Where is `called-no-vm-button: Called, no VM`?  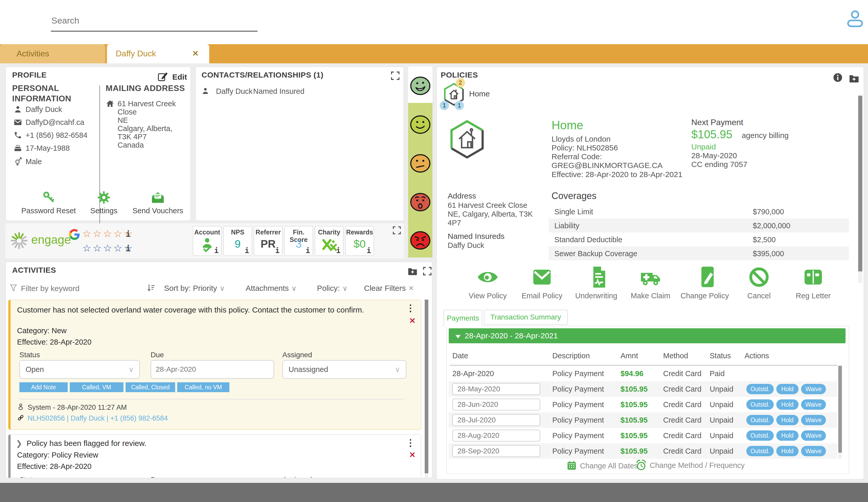 called-no-vm-button: Called, no VM is located at coordinates (203, 387).